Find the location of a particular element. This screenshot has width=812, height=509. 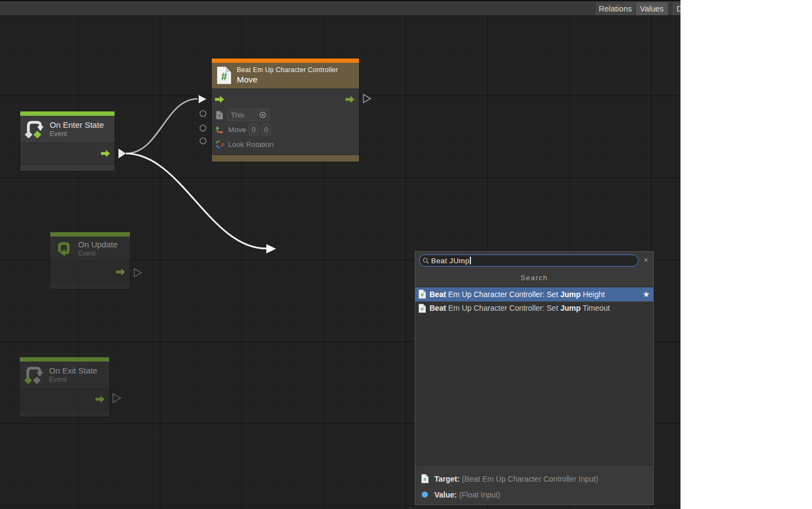

value-port-look-rotation is located at coordinates (203, 141).